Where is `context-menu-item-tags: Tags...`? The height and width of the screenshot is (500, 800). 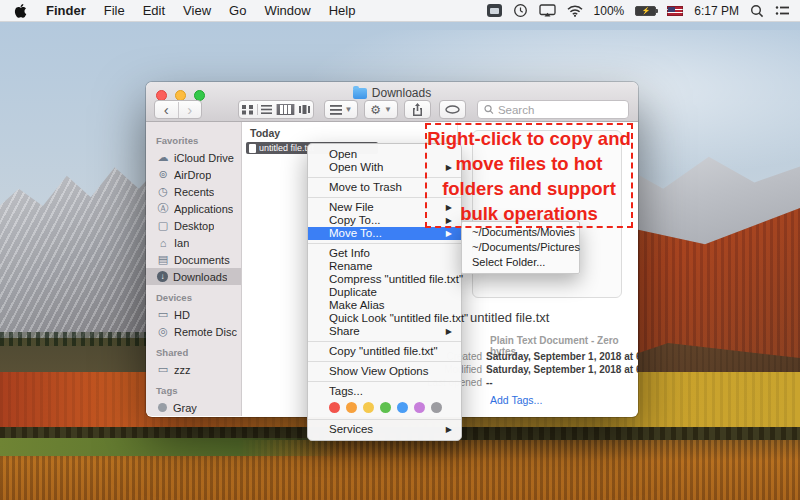
context-menu-item-tags: Tags... is located at coordinates (384, 392).